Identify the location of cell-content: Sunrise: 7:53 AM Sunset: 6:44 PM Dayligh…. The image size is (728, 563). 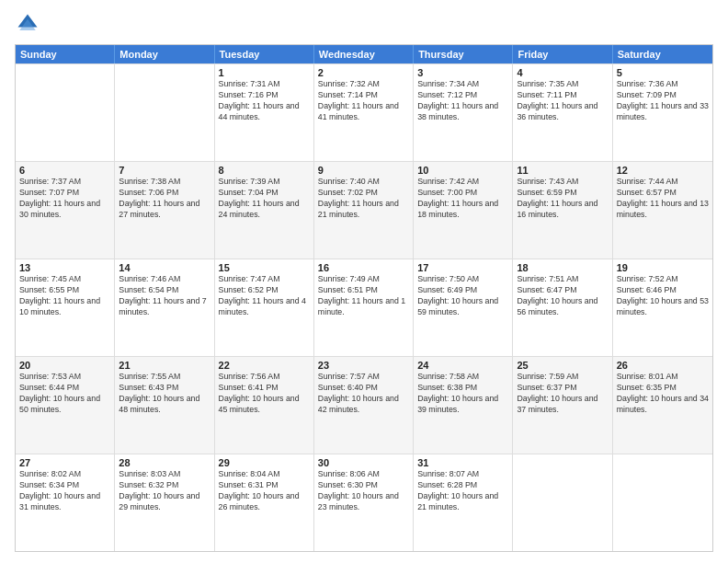
(64, 394).